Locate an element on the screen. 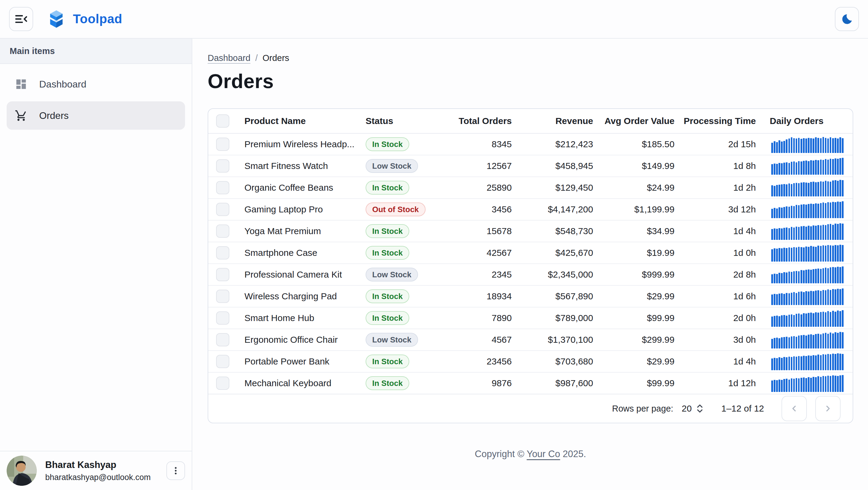 This screenshot has height=490, width=868. breadcrumb-current: Orders is located at coordinates (276, 58).